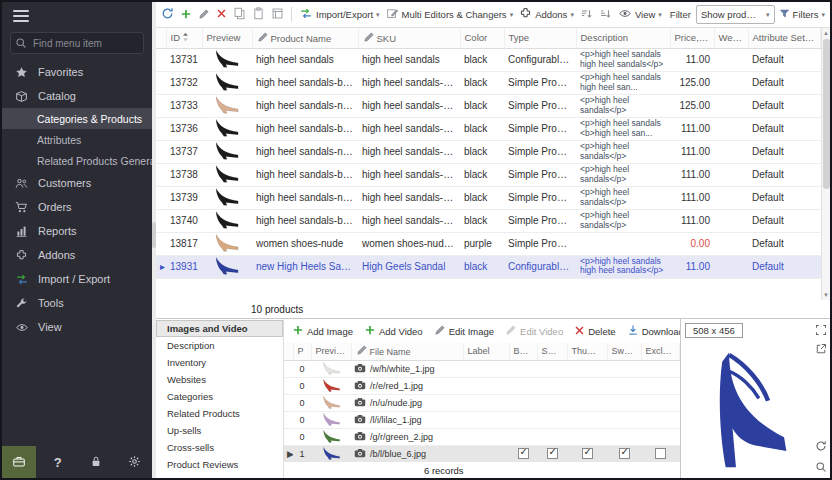 The height and width of the screenshot is (480, 832). I want to click on cell-position: 0, so click(302, 420).